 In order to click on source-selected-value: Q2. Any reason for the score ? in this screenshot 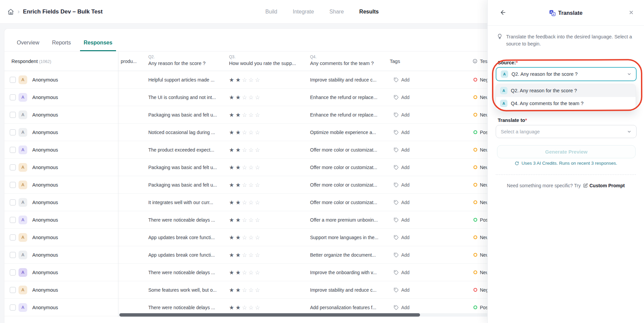, I will do `click(568, 74)`.